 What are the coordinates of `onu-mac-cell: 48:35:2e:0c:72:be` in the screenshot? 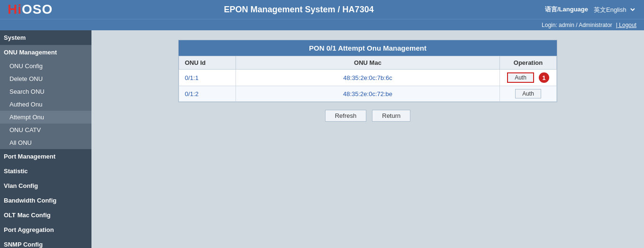 It's located at (368, 94).